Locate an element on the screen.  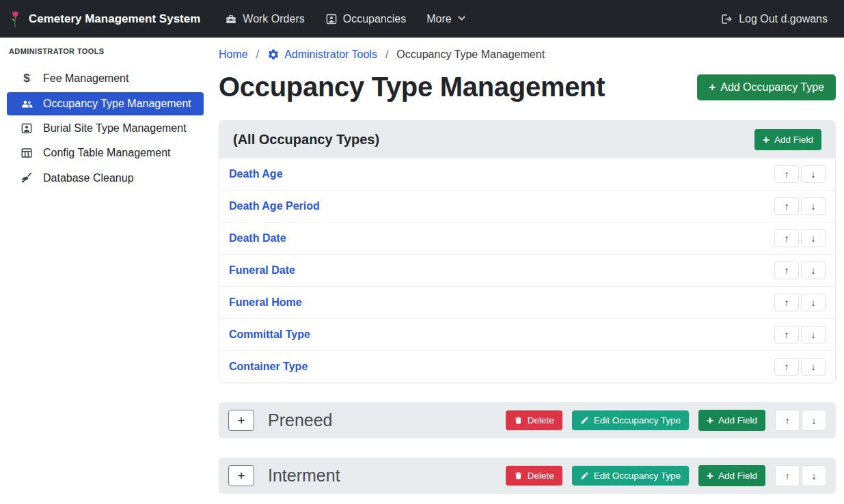
page-title: Occupancy Type Management is located at coordinates (411, 87).